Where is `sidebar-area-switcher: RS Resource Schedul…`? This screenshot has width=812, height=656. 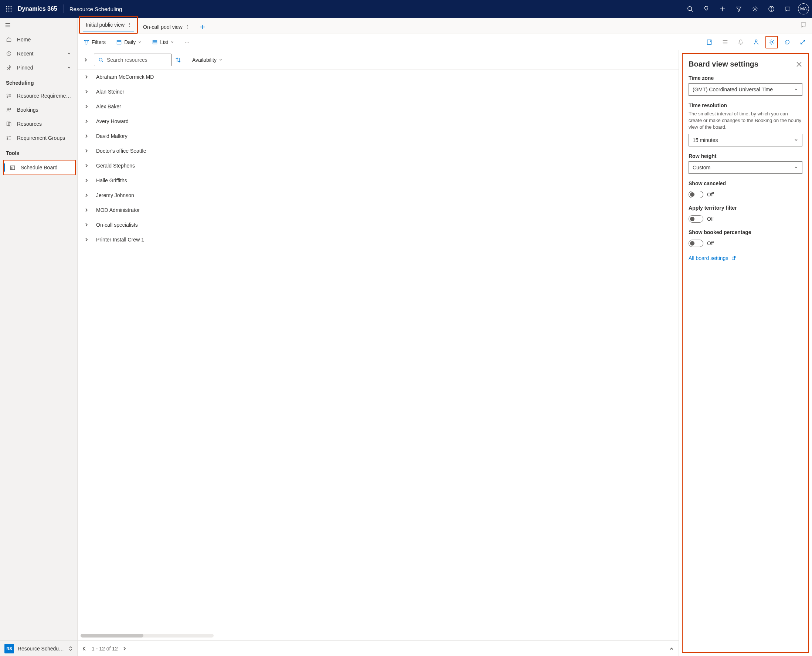 sidebar-area-switcher: RS Resource Schedul… is located at coordinates (39, 648).